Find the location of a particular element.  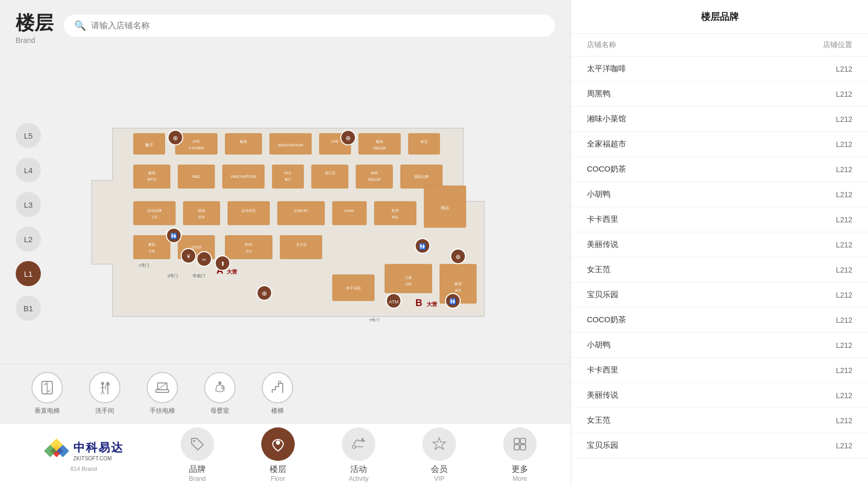

svg-text: 餐厅 is located at coordinates (149, 145).